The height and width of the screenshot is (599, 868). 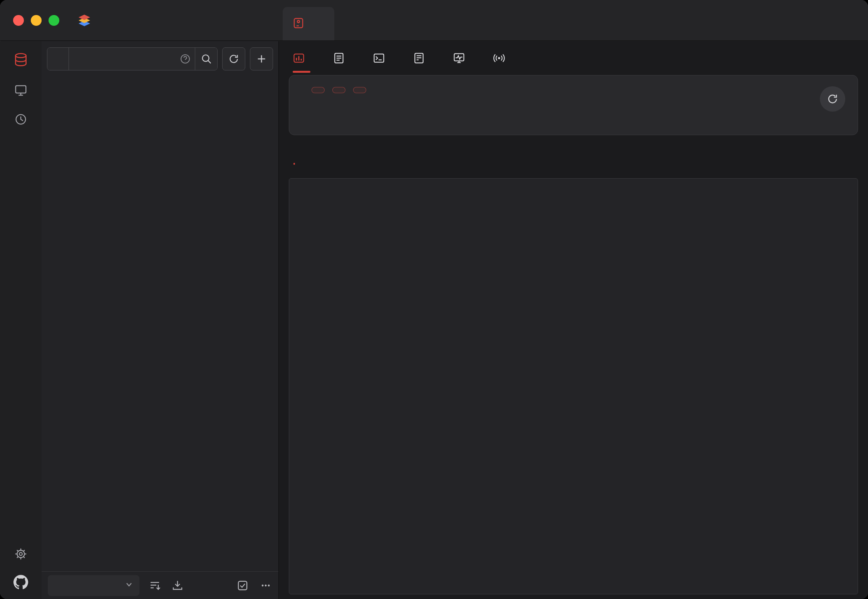 I want to click on stat-memory, so click(x=776, y=115).